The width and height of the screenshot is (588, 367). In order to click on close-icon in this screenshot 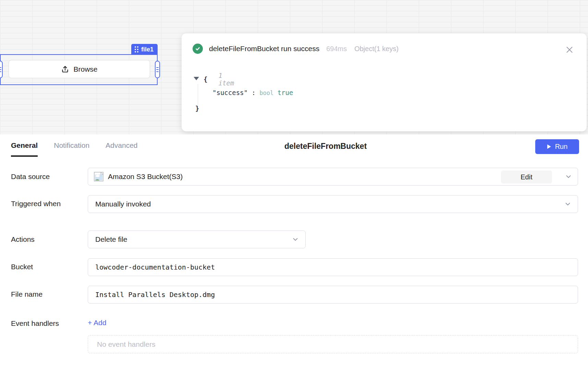, I will do `click(569, 50)`.